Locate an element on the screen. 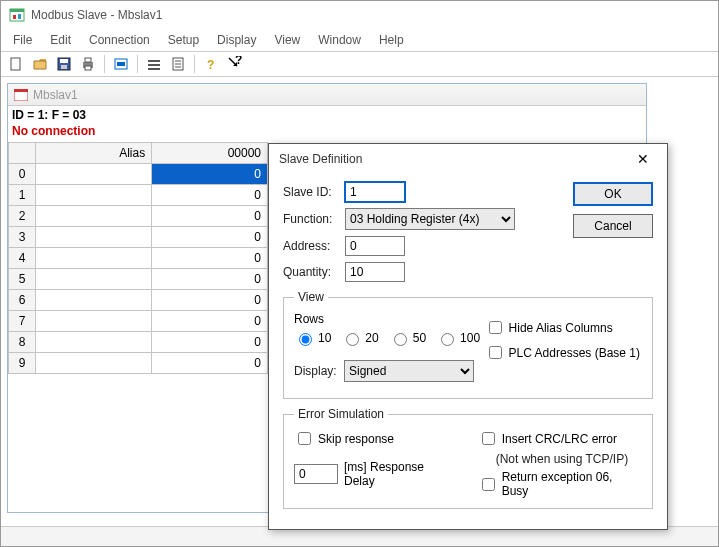  col-alias: Alias is located at coordinates (94, 154).